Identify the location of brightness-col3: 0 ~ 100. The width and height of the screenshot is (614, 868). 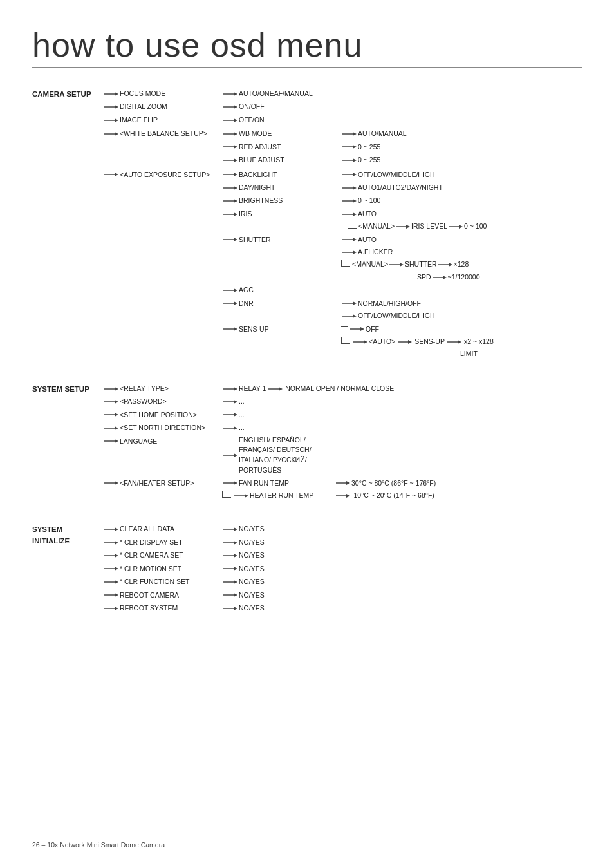
(360, 201).